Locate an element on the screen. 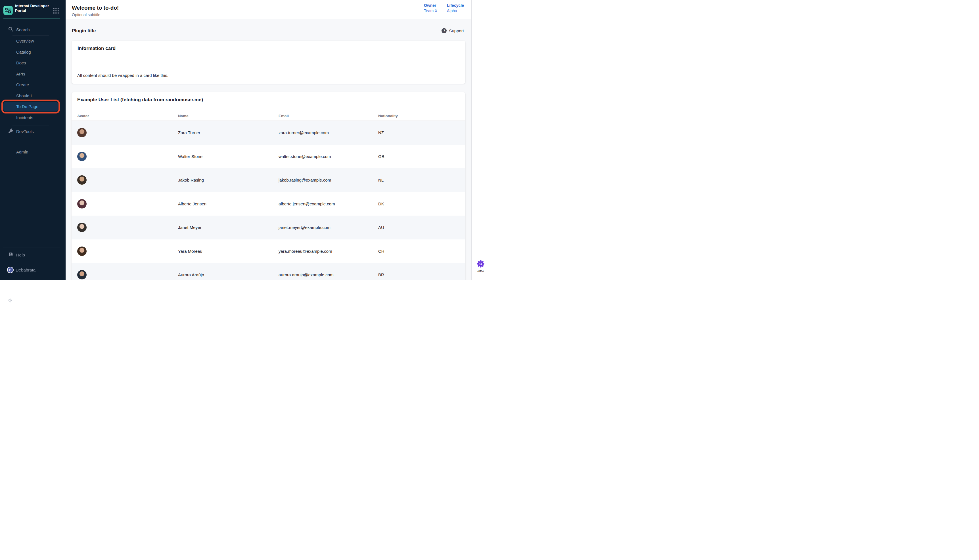  name-cell: Janet Meyer is located at coordinates (229, 227).